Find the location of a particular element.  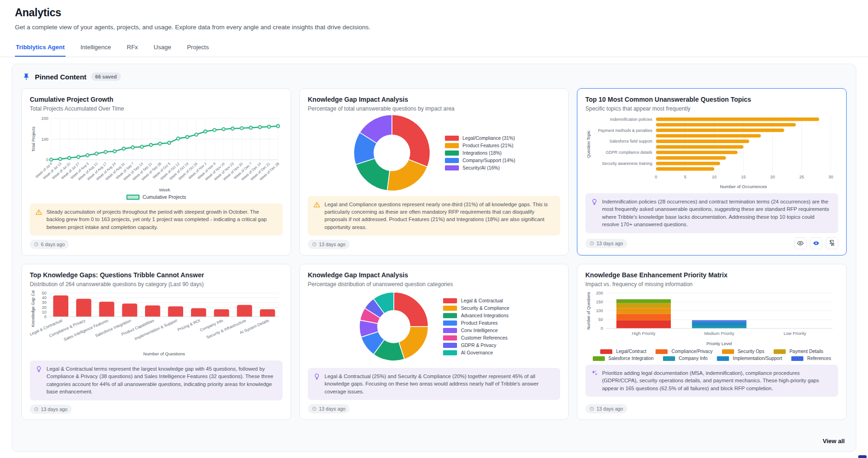

insight-text: Legal and Compliance questions represent… is located at coordinates (440, 216).